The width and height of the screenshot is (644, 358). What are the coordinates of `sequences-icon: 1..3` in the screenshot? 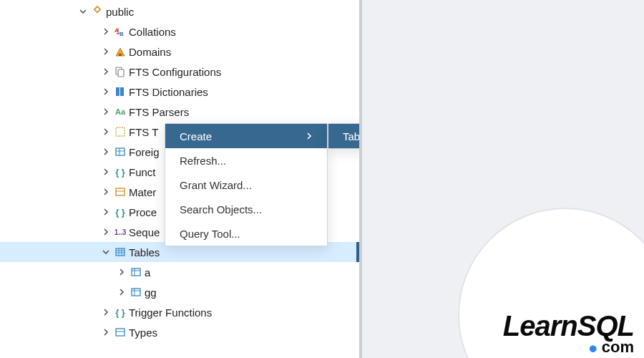 It's located at (120, 232).